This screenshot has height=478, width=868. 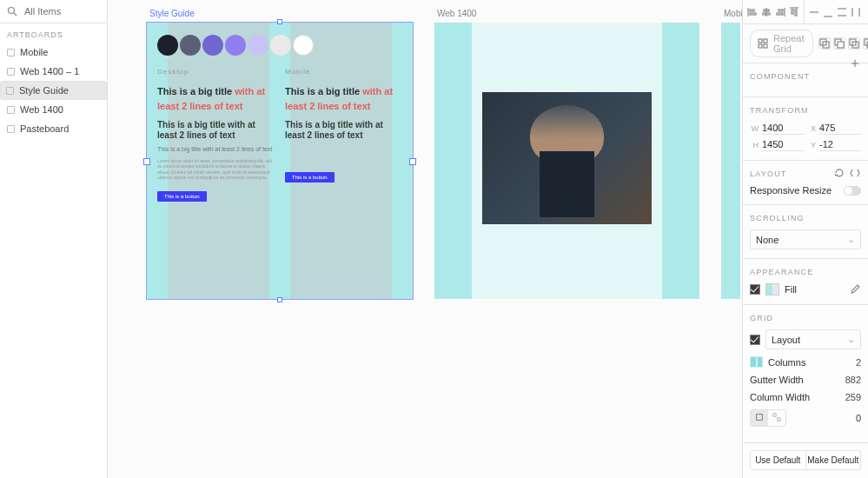 I want to click on mobile-section: Mobile This is a big title with at least…, so click(x=344, y=135).